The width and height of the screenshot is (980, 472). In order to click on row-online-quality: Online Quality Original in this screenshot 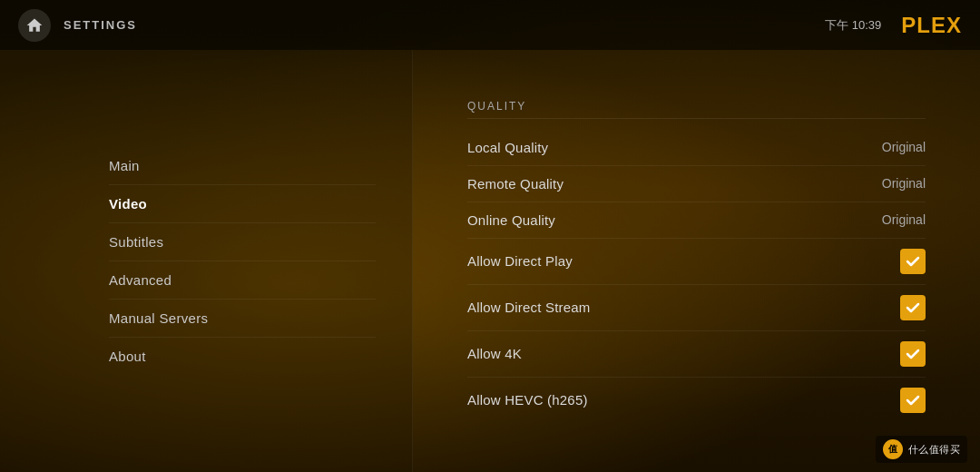, I will do `click(697, 221)`.